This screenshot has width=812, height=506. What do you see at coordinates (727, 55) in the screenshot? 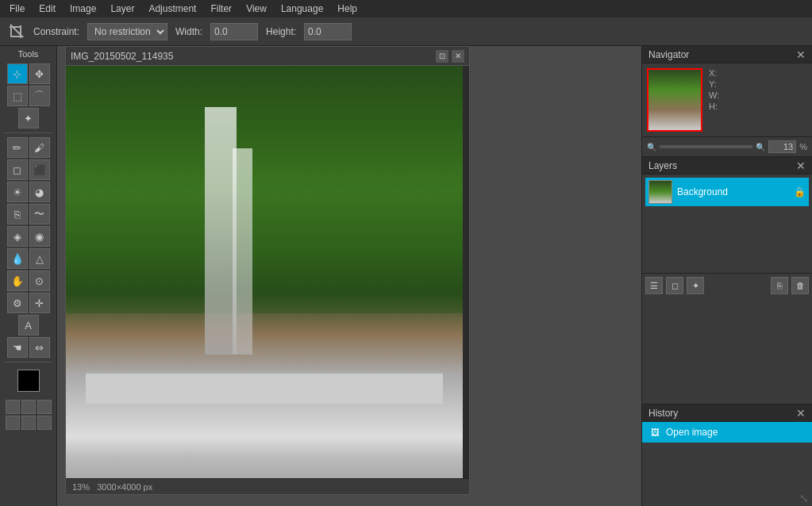
I see `navigator-header: Navigator ✕` at bounding box center [727, 55].